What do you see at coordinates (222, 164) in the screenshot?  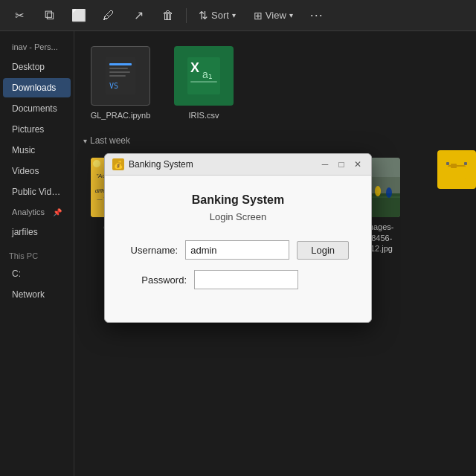 I see `dialog-title: Banking System` at bounding box center [222, 164].